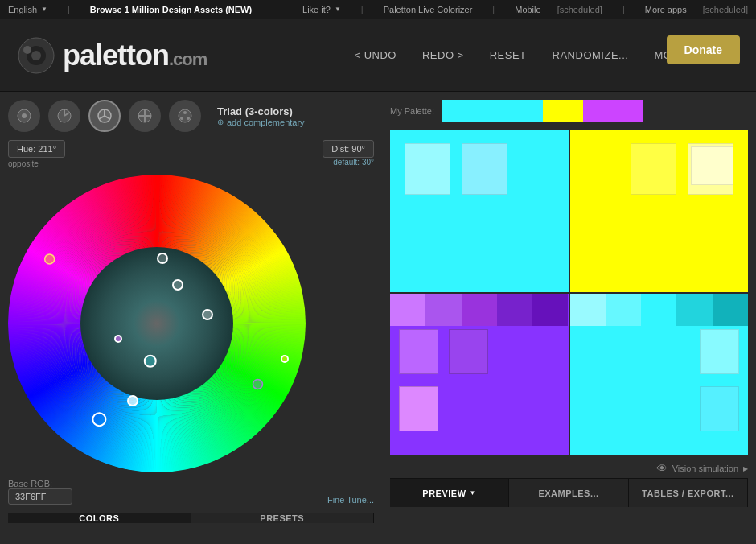 This screenshot has width=756, height=544. Describe the element at coordinates (703, 50) in the screenshot. I see `donate-button: Donate` at that location.